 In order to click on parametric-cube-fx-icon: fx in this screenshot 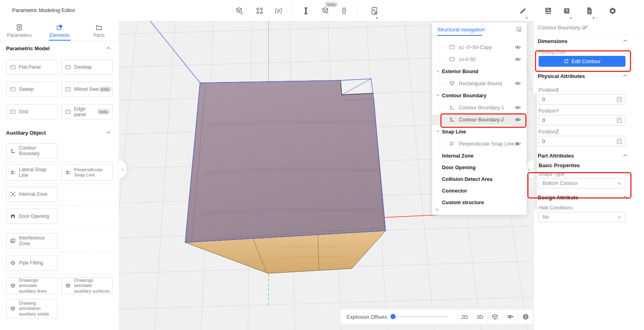, I will do `click(326, 11)`.